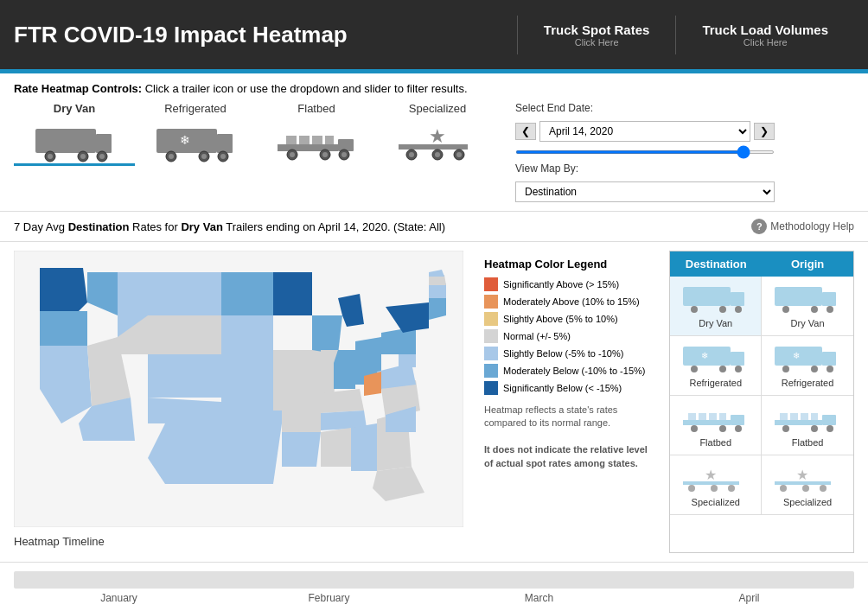 The image size is (868, 611). I want to click on rp-dest-specialized: ★ Specialized, so click(716, 485).